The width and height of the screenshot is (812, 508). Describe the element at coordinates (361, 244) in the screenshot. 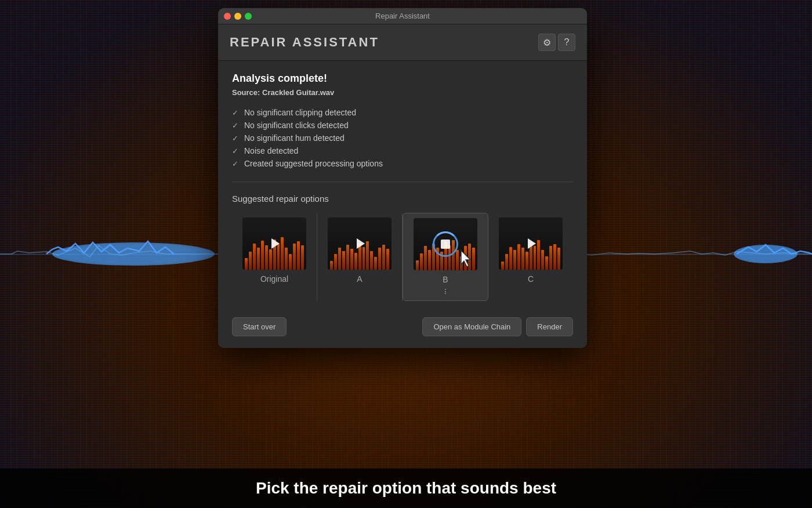

I see `play-triangle-a` at that location.